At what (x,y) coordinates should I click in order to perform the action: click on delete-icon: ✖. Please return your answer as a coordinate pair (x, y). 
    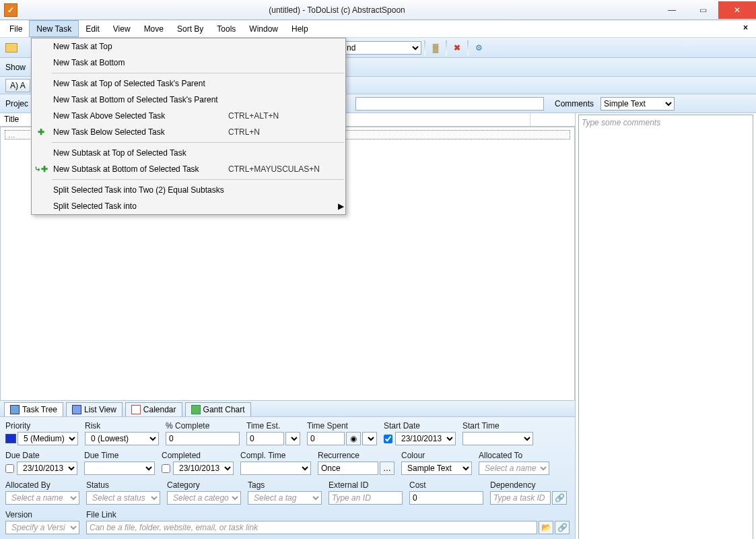
    Looking at the image, I should click on (457, 48).